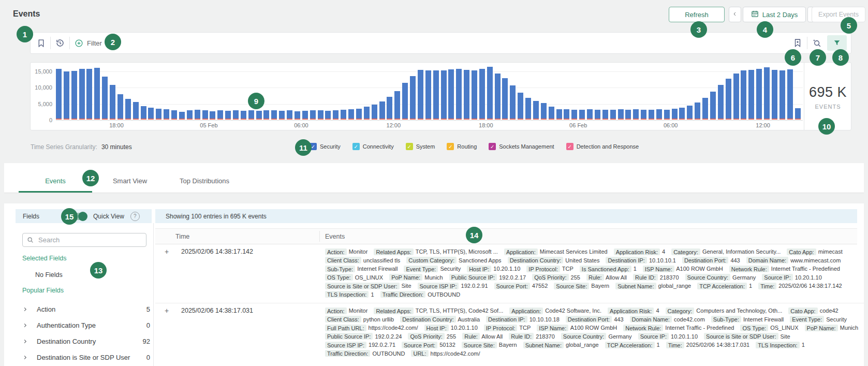  What do you see at coordinates (697, 14) in the screenshot?
I see `refresh-button: Refresh` at bounding box center [697, 14].